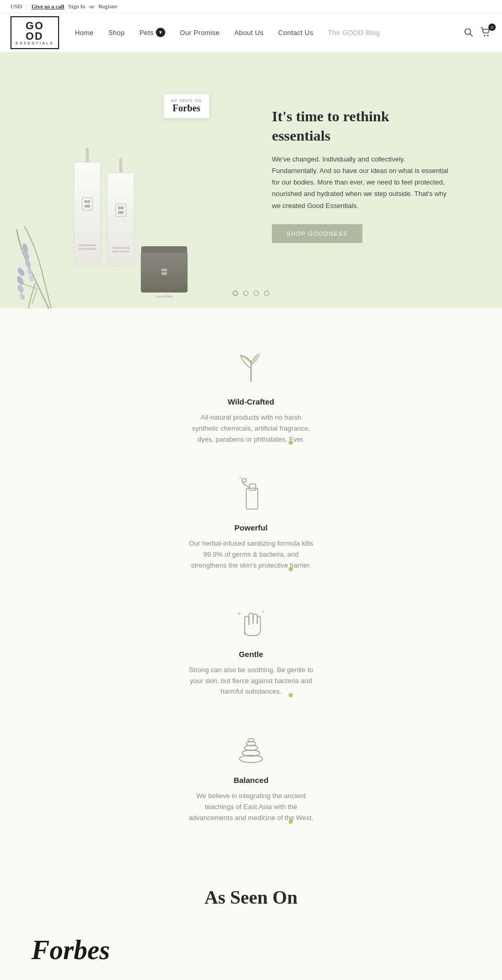 This screenshot has height=980, width=502. I want to click on product-bottle-1: GOOD Herbal InfusedHand Sanitizer, so click(87, 214).